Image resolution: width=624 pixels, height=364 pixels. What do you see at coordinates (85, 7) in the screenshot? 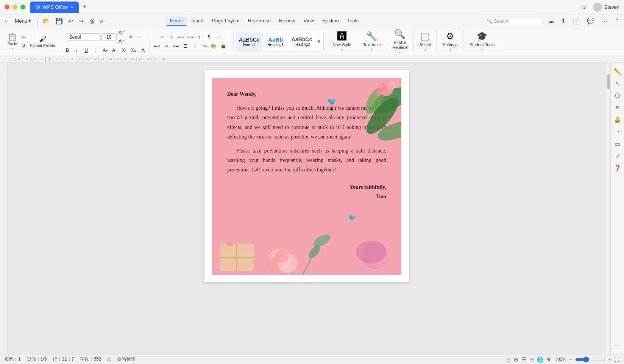
I see `new-tab-button: +` at bounding box center [85, 7].